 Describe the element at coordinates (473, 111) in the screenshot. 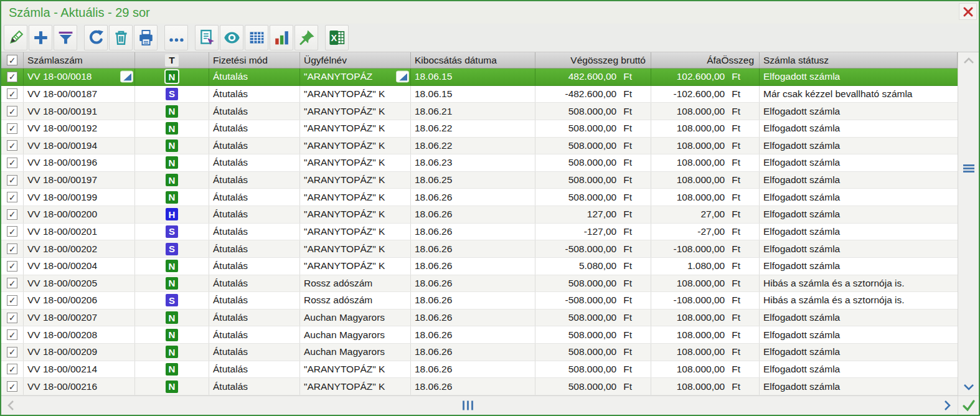

I see `issue-date-cell: 18.06.21` at that location.